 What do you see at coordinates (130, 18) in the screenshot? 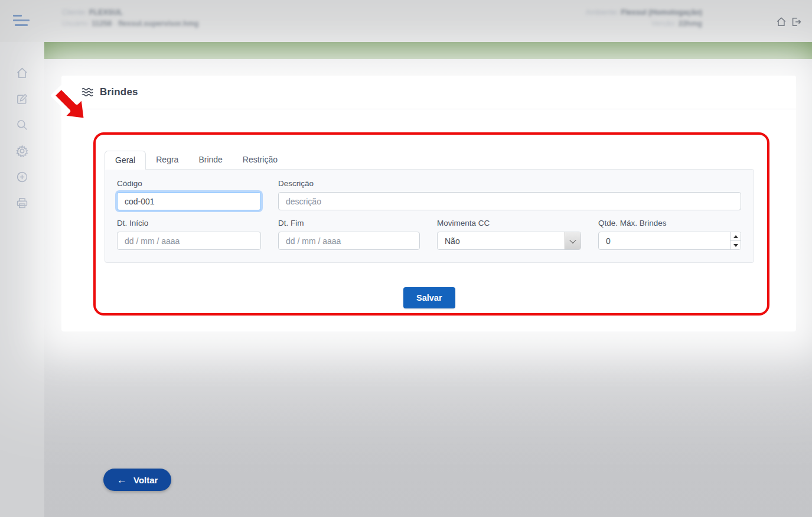
I see `client-user-info: Cliente: FLEXSUL Usuário: 11258 - flexsu…` at bounding box center [130, 18].